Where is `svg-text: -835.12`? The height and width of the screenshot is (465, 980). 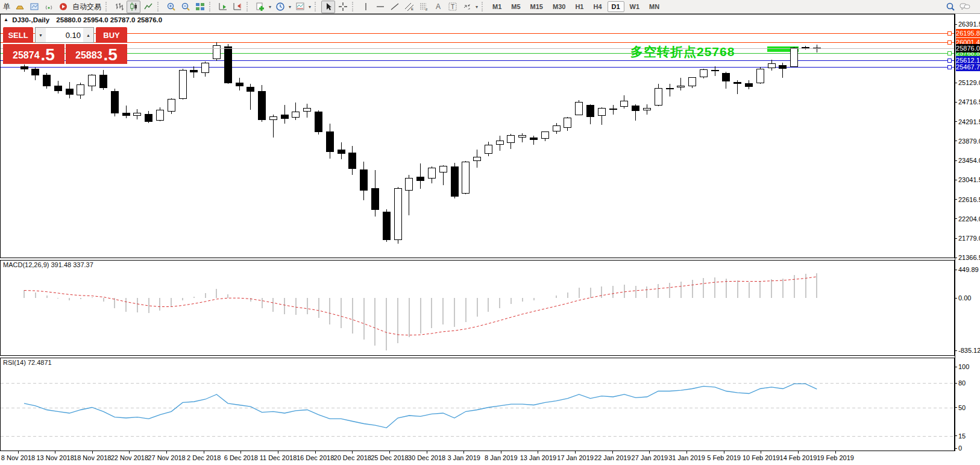
svg-text: -835.12 is located at coordinates (969, 350).